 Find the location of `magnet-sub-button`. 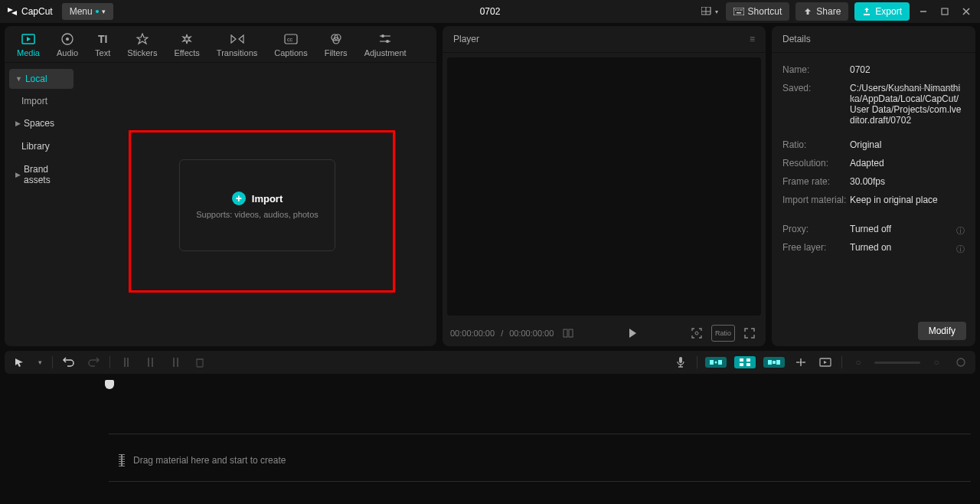

magnet-sub-button is located at coordinates (774, 362).